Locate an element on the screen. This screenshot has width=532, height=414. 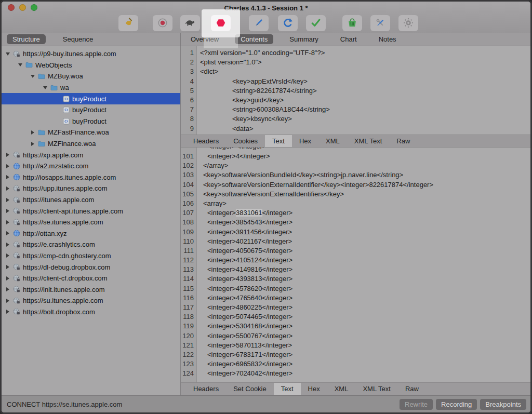
request-tab-cookies: Cookies is located at coordinates (245, 141).